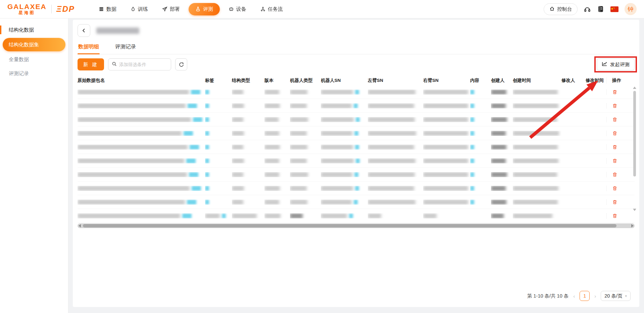 The image size is (644, 313). I want to click on page-size-select: 20 条/页 ▾, so click(615, 296).